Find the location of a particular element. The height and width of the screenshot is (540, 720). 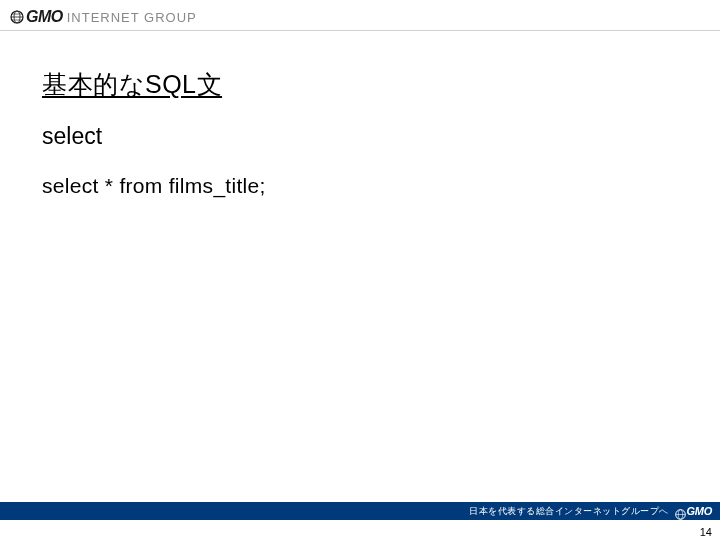

slide-title: 基本的なSQL文 is located at coordinates (362, 84).